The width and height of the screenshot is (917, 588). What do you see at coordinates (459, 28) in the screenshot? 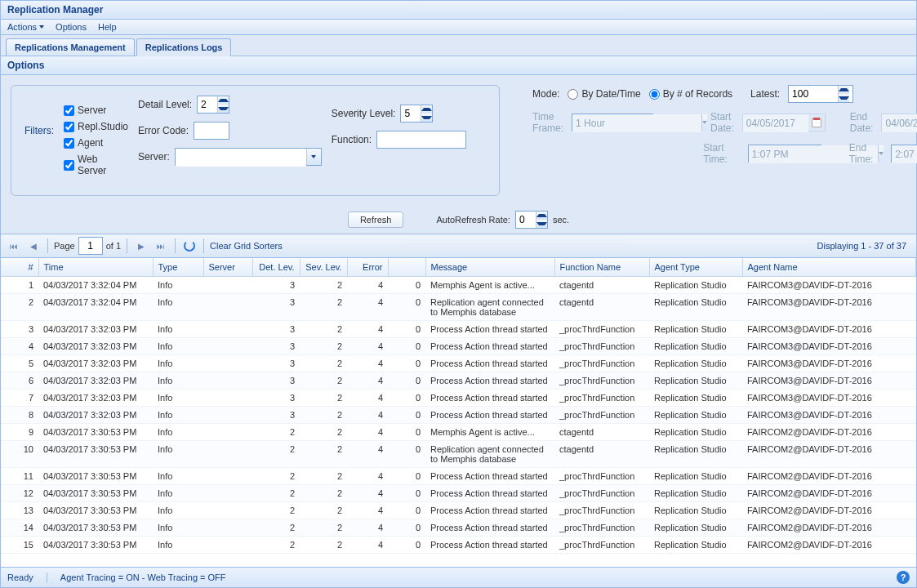
I see `menubar: Actions Options Help` at bounding box center [459, 28].